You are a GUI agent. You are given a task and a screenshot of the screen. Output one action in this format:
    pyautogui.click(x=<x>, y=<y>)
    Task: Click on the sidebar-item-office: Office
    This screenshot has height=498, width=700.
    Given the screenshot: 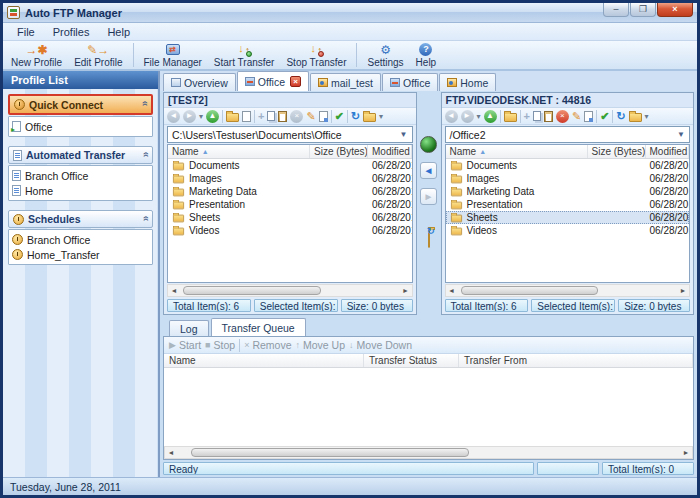 What is the action you would take?
    pyautogui.click(x=80, y=126)
    